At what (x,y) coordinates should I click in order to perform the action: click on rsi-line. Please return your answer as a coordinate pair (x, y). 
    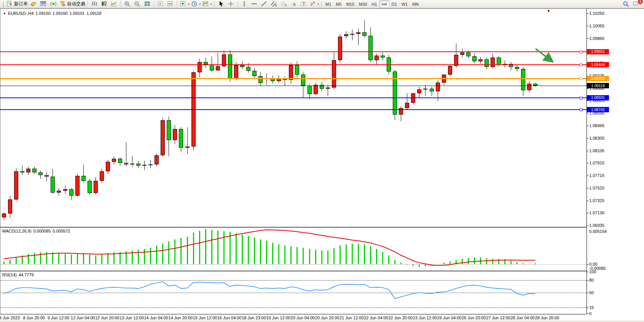
    Looking at the image, I should click on (269, 290).